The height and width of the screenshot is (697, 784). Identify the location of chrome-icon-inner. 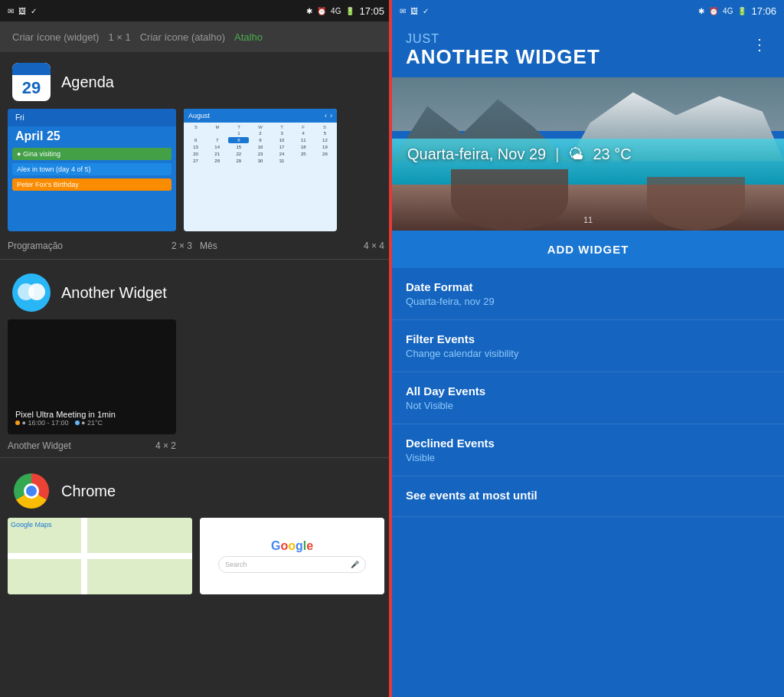
(31, 491).